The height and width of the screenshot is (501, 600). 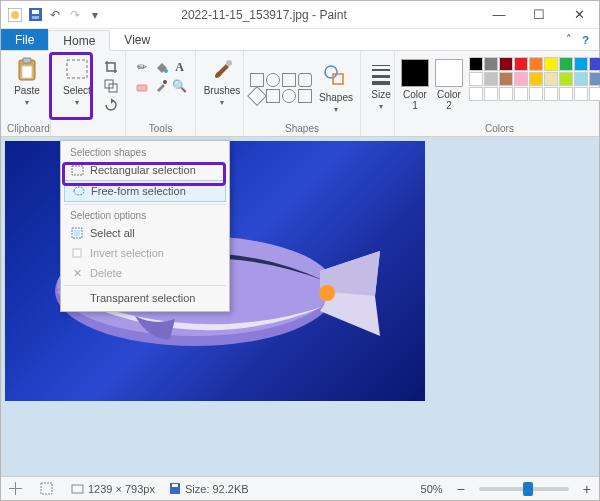 What do you see at coordinates (24, 40) in the screenshot?
I see `file-tab: File` at bounding box center [24, 40].